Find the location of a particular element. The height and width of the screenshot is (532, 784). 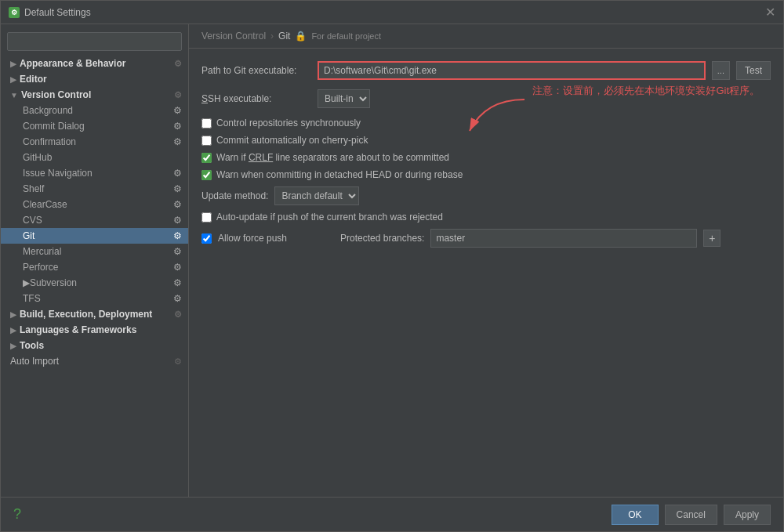

project-tag: For default project is located at coordinates (347, 36).